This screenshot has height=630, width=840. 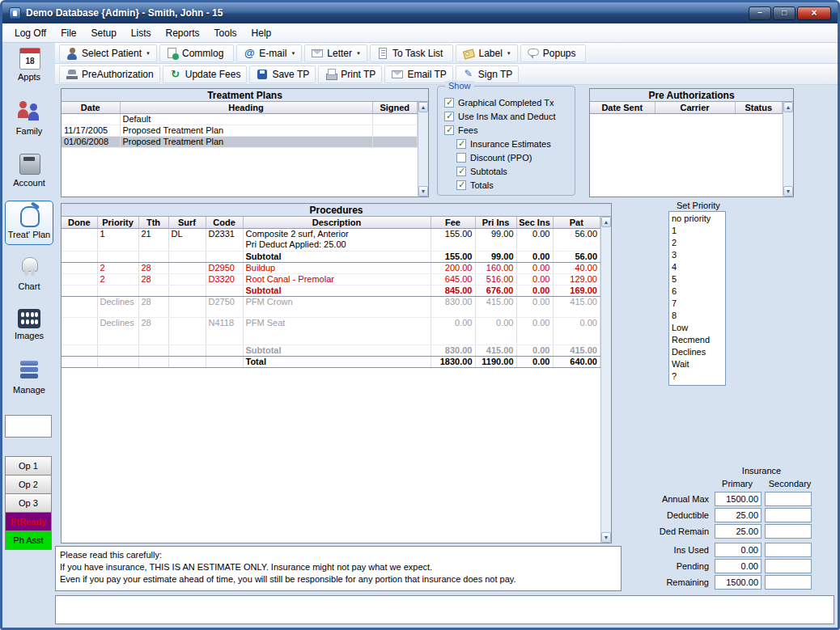 I want to click on show-option-checkbox: Use Ins Max and Deduct, so click(x=510, y=116).